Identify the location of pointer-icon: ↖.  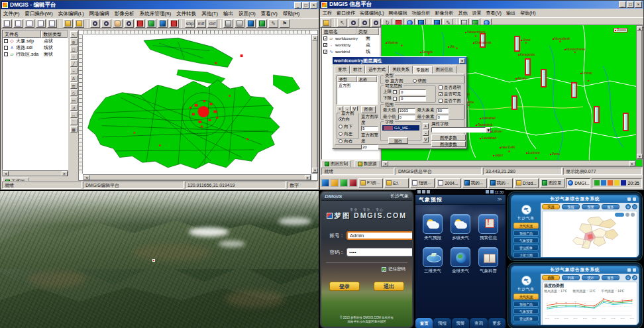
(342, 23).